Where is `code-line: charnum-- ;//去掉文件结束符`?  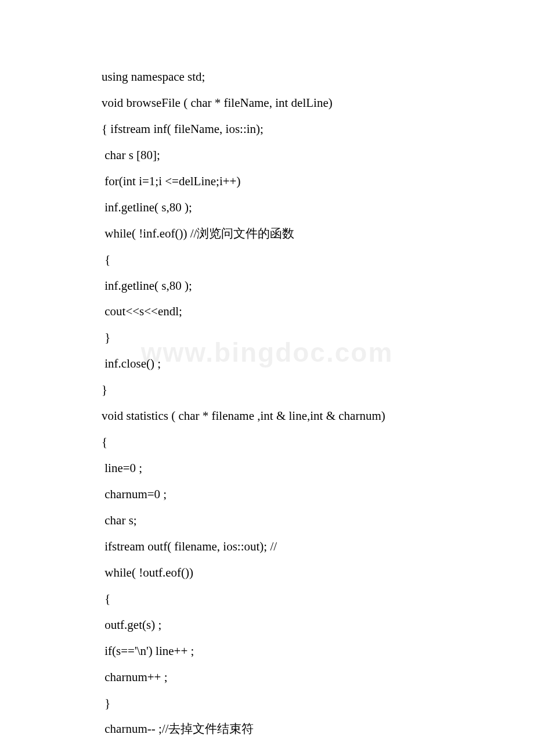 code-line: charnum-- ;//去掉文件结束符 is located at coordinates (267, 729).